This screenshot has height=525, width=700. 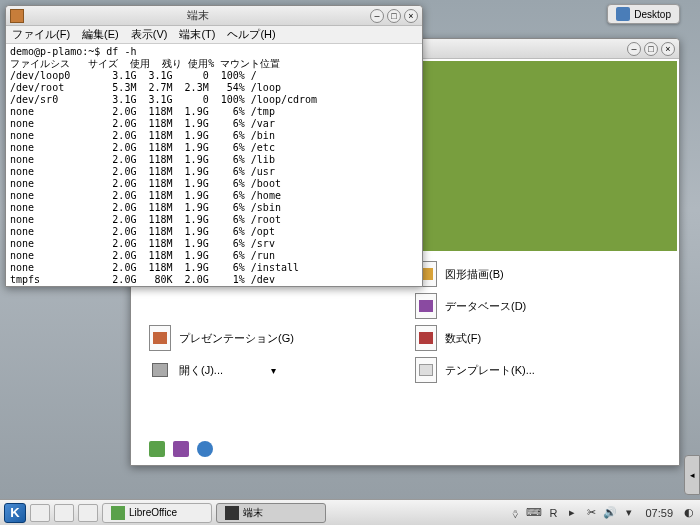 I want to click on display-icon: R, so click(x=553, y=513).